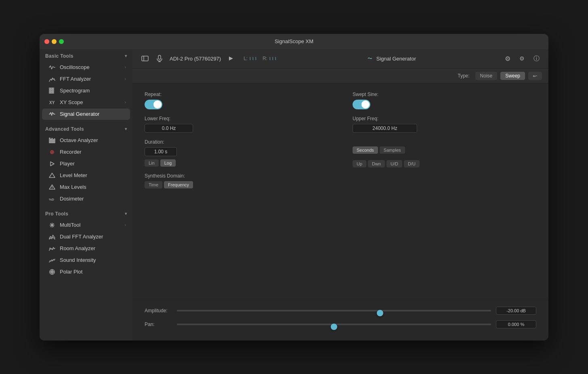 Image resolution: width=588 pixels, height=374 pixels. What do you see at coordinates (444, 164) in the screenshot?
I see `direction-group: Up Dwn U/D D/U` at bounding box center [444, 164].